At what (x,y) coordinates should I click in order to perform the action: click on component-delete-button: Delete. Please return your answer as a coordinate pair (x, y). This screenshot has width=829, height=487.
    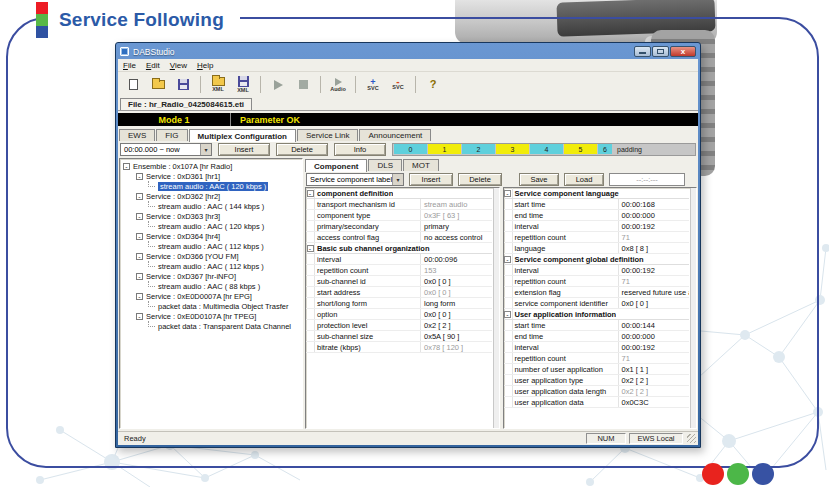
    Looking at the image, I should click on (480, 180).